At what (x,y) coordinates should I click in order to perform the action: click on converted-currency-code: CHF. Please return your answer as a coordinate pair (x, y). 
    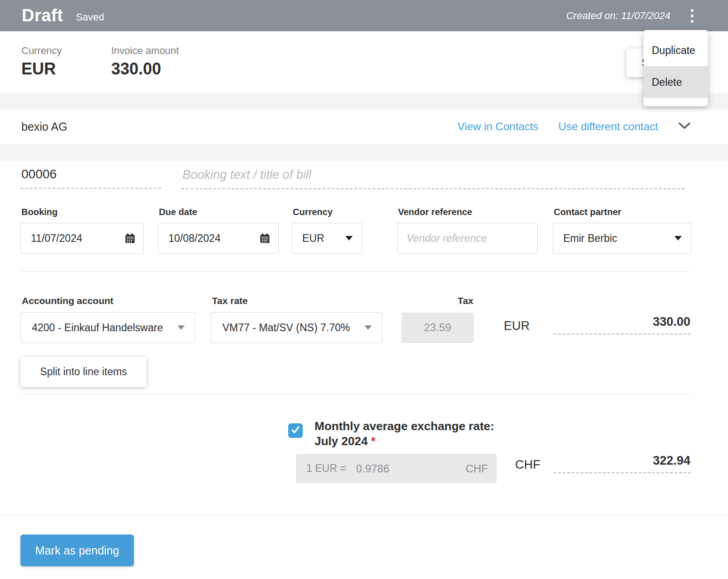
    Looking at the image, I should click on (528, 465).